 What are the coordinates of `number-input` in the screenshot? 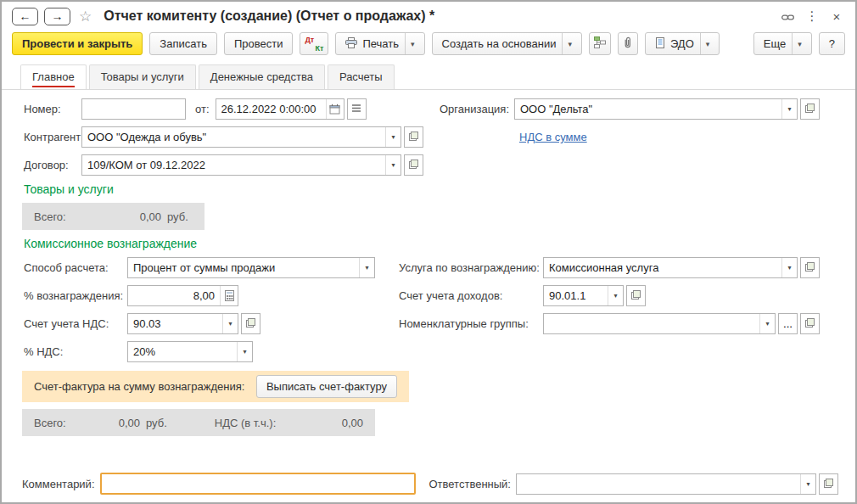 It's located at (134, 109).